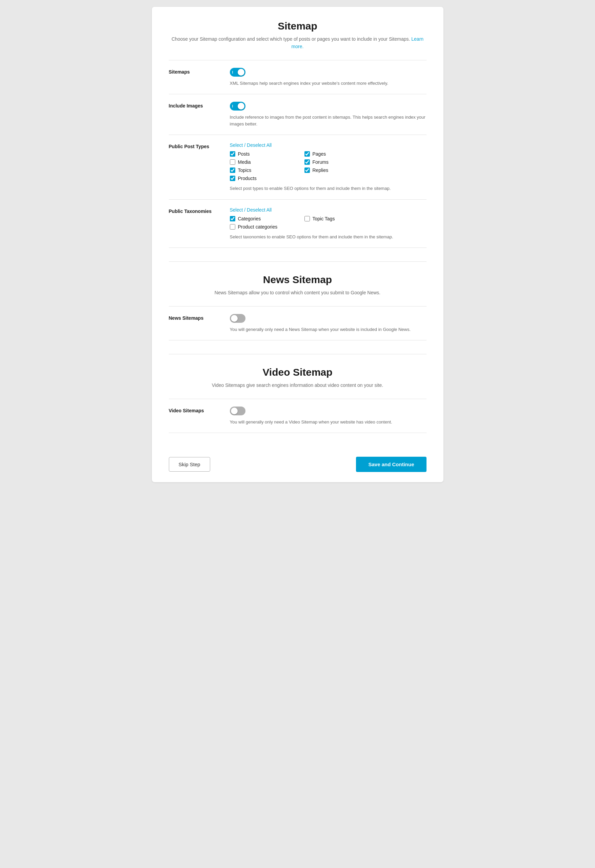 The width and height of the screenshot is (595, 868). Describe the element at coordinates (307, 162) in the screenshot. I see `post-types-forums-checkbox` at that location.